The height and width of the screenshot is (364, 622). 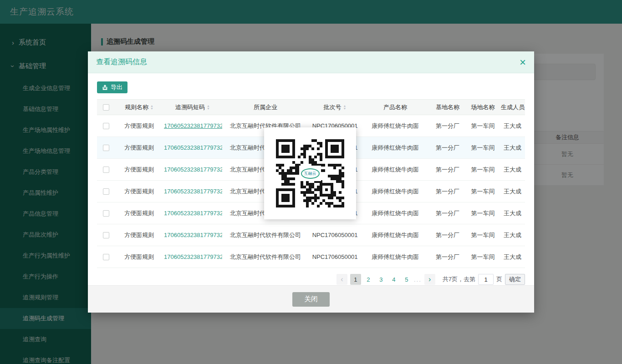 I want to click on column-header: 批次号▲▼, so click(x=335, y=107).